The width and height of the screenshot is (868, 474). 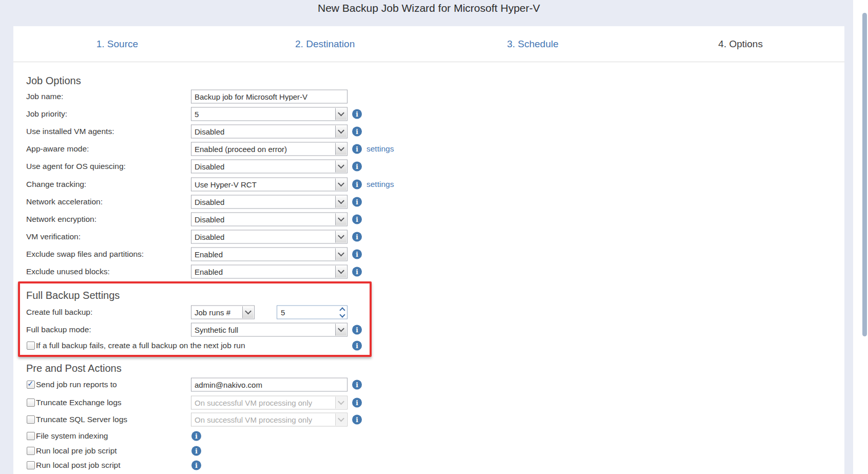 What do you see at coordinates (341, 166) in the screenshot?
I see `use-agent-for-os-quiescing-select-dropdown-arrow-icon` at bounding box center [341, 166].